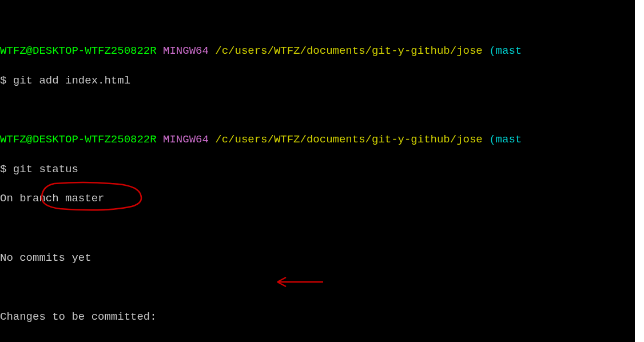 Image resolution: width=644 pixels, height=342 pixels. Describe the element at coordinates (317, 199) in the screenshot. I see `output-on-branch: On branch master` at that location.